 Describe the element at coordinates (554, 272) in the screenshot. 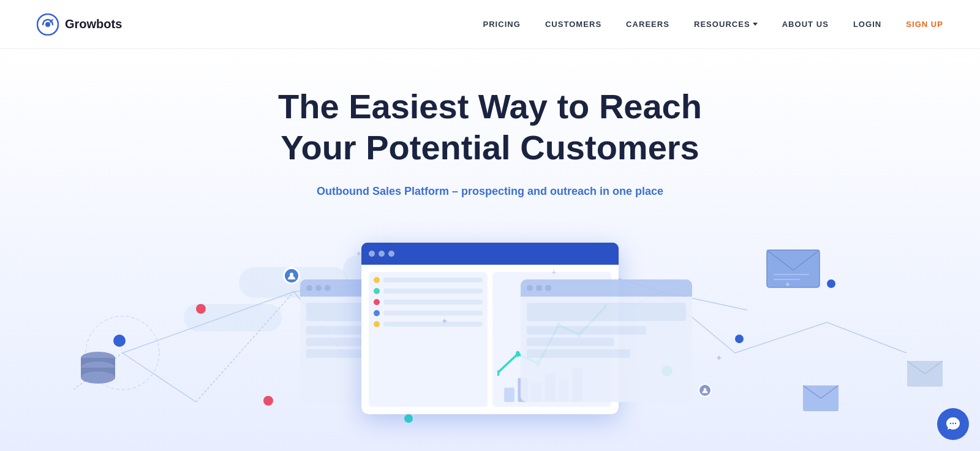

I see `sparkle-5: +` at that location.